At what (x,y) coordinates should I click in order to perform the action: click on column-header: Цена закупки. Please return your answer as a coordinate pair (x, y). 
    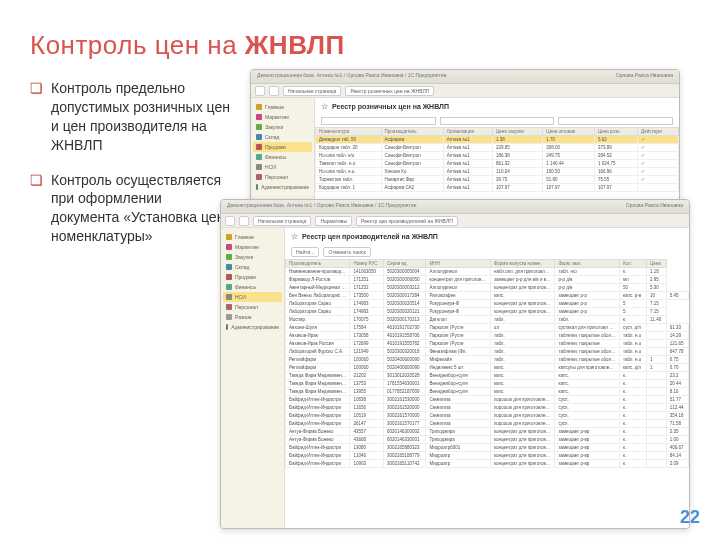
    Looking at the image, I should click on (518, 132).